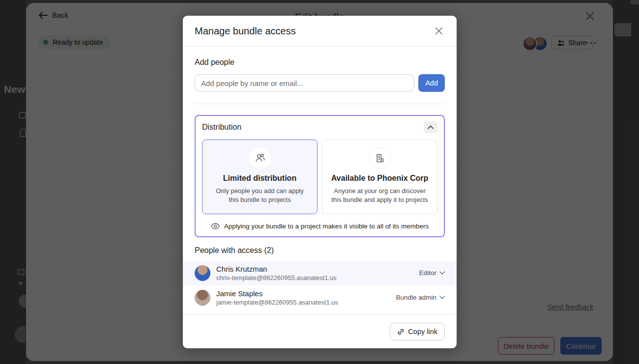  I want to click on role-dropdown: Bundle admin, so click(420, 298).